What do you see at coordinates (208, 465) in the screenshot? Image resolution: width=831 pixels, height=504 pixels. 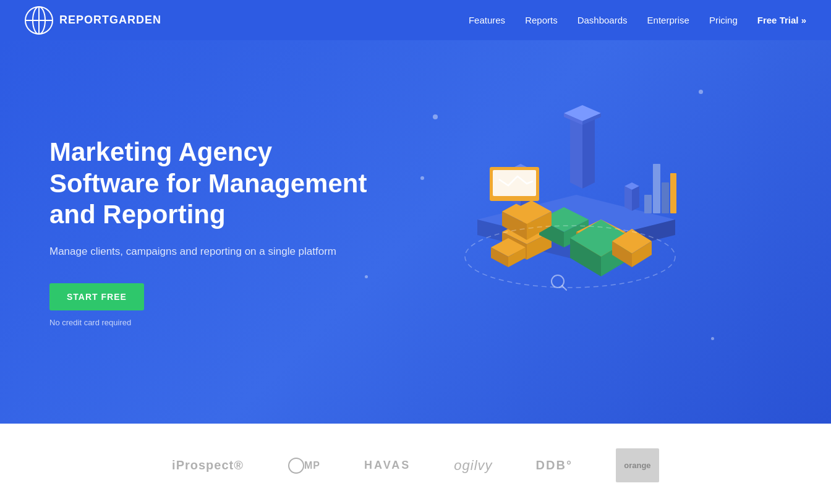 I see `brand-iprospect: iProspect®` at bounding box center [208, 465].